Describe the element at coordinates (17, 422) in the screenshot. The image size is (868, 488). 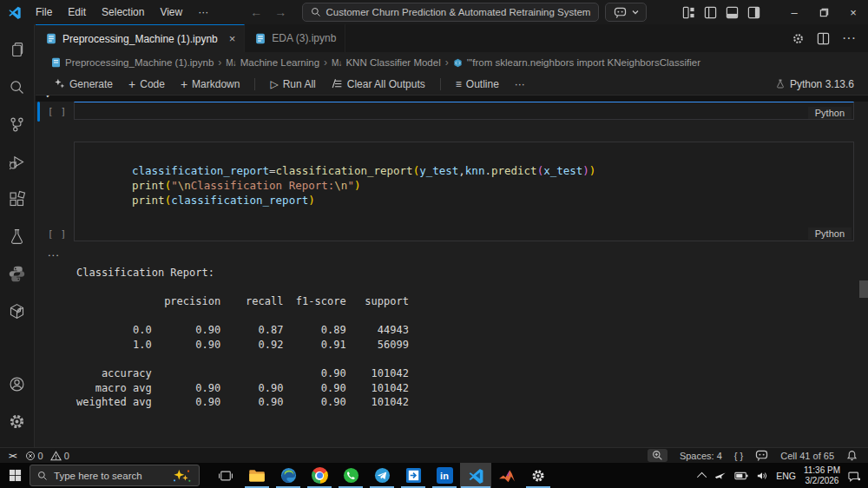
I see `settings-gear-icon` at that location.